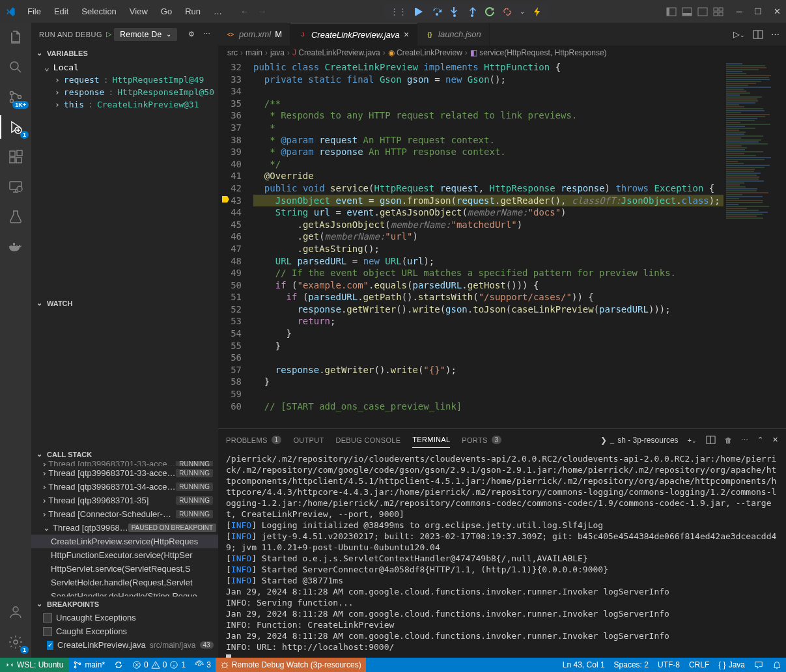 The width and height of the screenshot is (786, 672). I want to click on debug-icon: 1, so click(16, 127).